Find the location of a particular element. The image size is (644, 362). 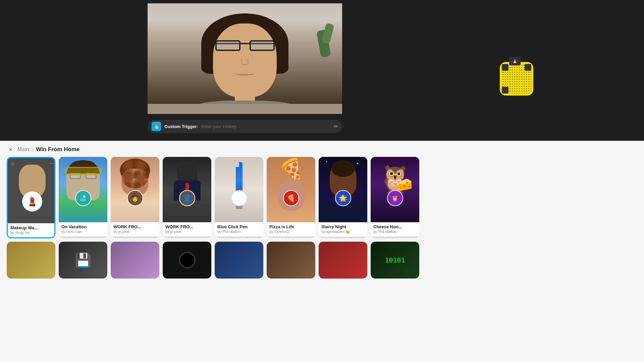

card-avatar5: 🍕 is located at coordinates (291, 198).